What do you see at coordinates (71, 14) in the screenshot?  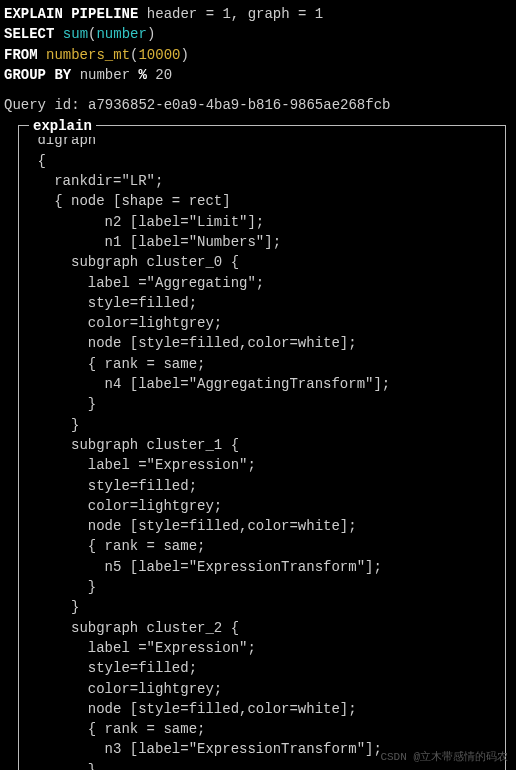 I see `kw-explain: EXPLAIN PIPELINE` at bounding box center [71, 14].